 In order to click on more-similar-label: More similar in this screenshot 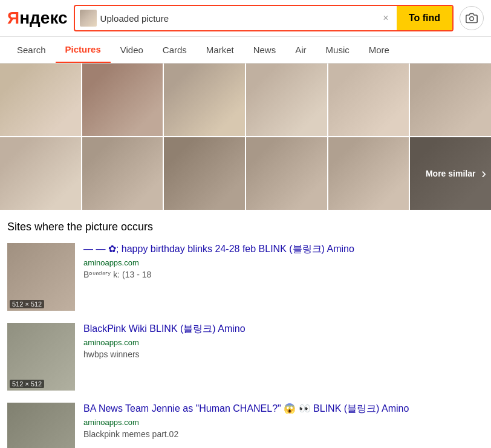, I will do `click(450, 174)`.